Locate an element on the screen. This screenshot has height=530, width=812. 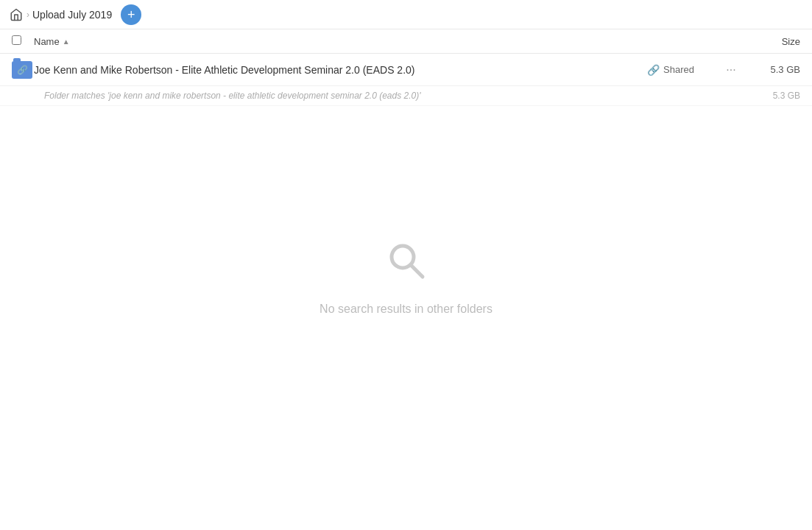
empty-state-text: No search results in other folders is located at coordinates (406, 309).